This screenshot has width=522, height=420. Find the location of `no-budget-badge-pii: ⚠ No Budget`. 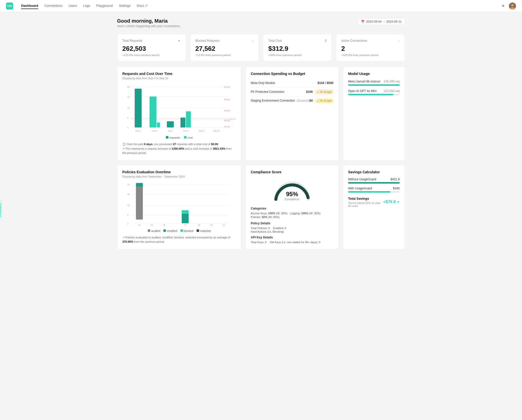

no-budget-badge-pii: ⚠ No Budget is located at coordinates (324, 92).